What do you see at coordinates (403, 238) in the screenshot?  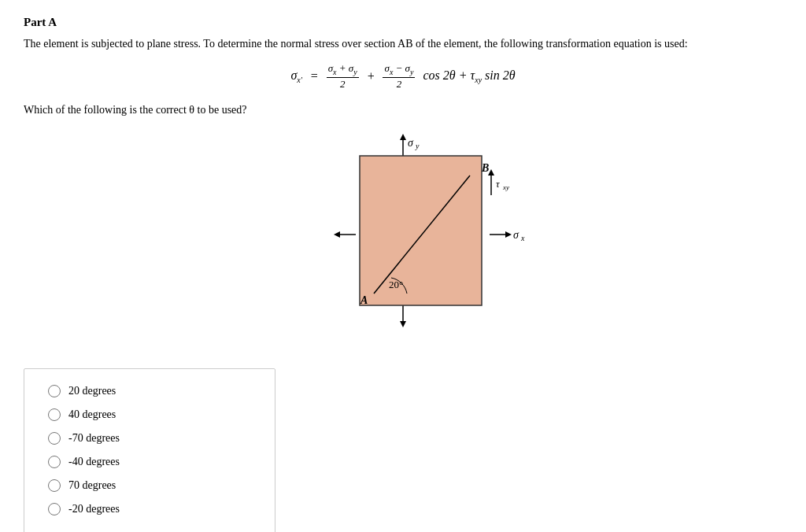 I see `stress-diagram: σ y σ x τ xy B 20° A` at bounding box center [403, 238].